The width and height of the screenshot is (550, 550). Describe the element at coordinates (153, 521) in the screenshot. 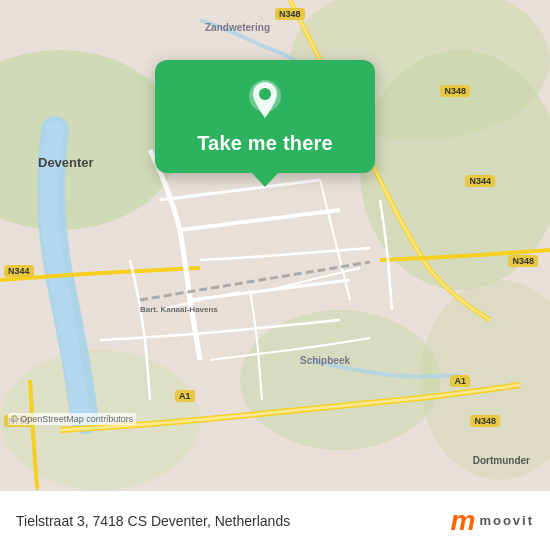

I see `address-label: Tielstraat 3, 7418 CS Deventer, Netherla…` at that location.